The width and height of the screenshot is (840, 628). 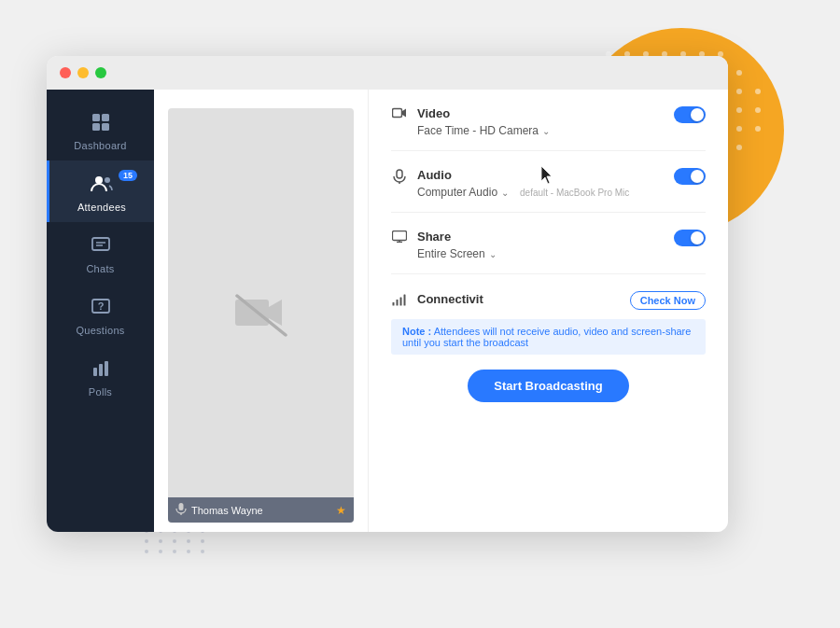 What do you see at coordinates (342, 510) in the screenshot?
I see `crown-icon: ★` at bounding box center [342, 510].